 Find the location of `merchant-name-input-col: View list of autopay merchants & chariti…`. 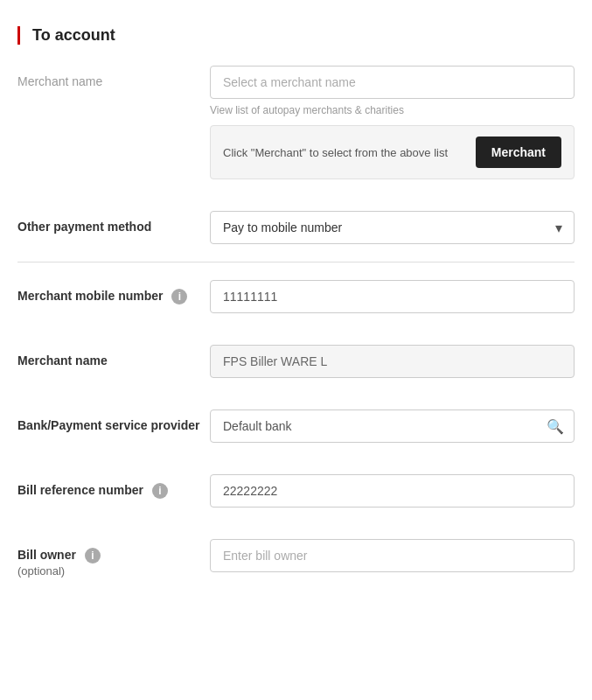

merchant-name-input-col: View list of autopay merchants & chariti… is located at coordinates (392, 122).